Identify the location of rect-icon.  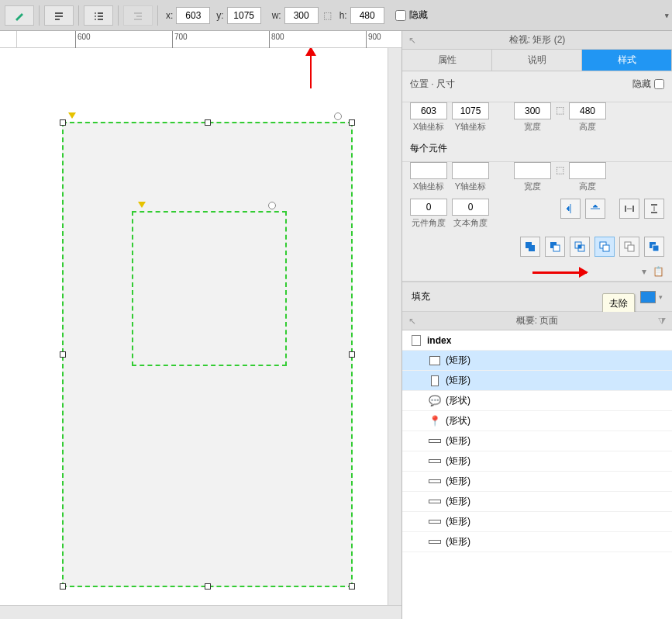
(435, 361).